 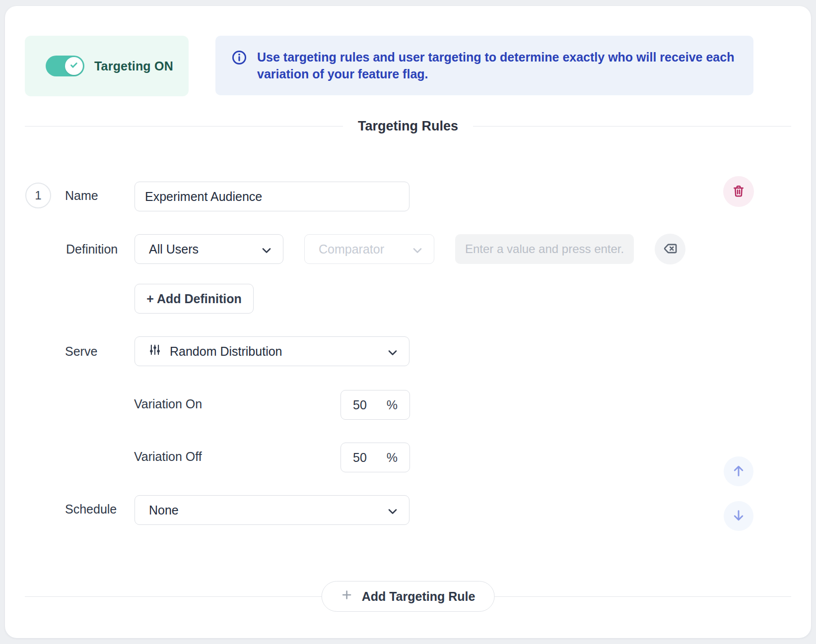 What do you see at coordinates (739, 192) in the screenshot?
I see `trash-icon` at bounding box center [739, 192].